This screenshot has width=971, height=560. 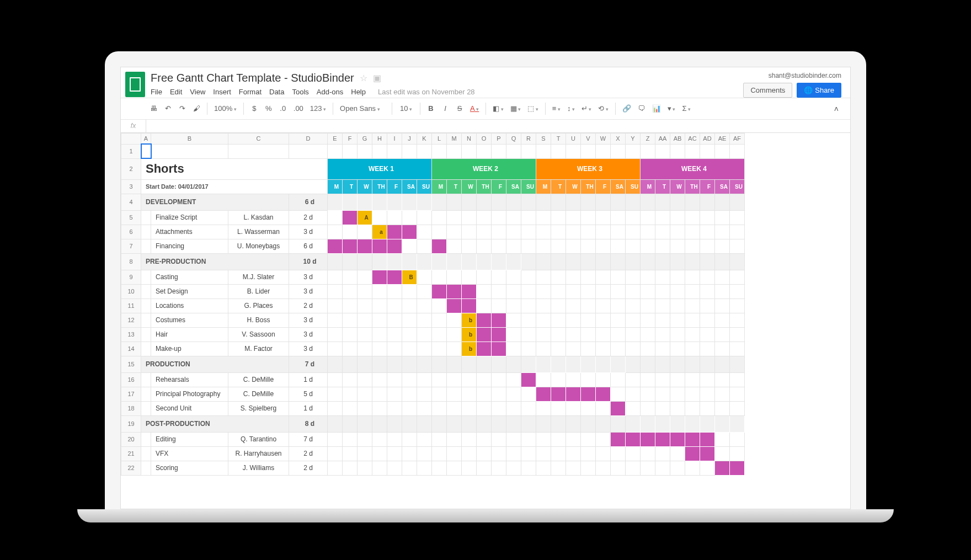 What do you see at coordinates (380, 138) in the screenshot?
I see `column-header: H` at bounding box center [380, 138].